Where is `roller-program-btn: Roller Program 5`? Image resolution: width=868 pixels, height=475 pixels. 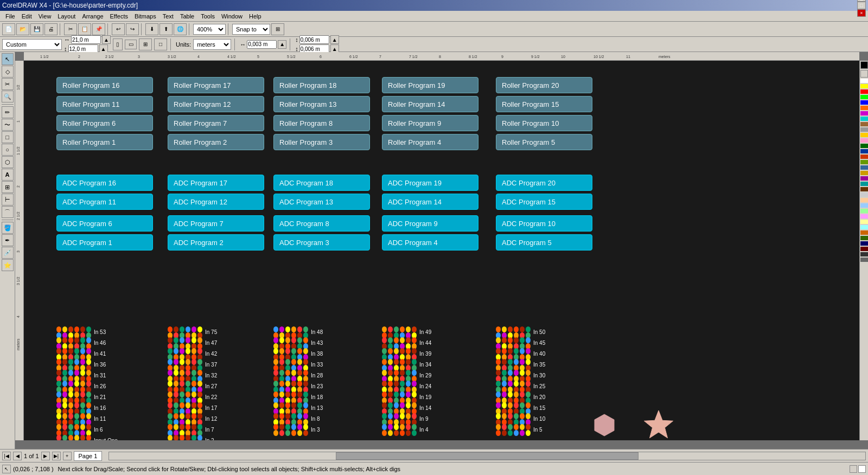 roller-program-btn: Roller Program 5 is located at coordinates (544, 142).